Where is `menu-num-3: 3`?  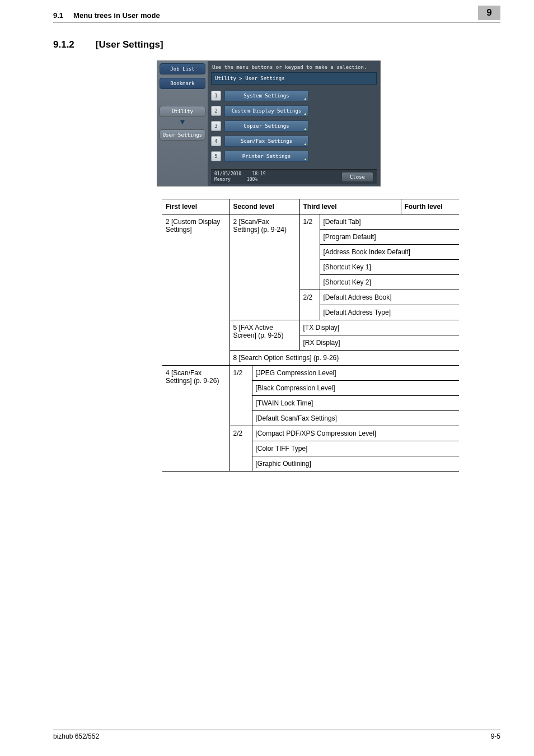
menu-num-3: 3 is located at coordinates (216, 126).